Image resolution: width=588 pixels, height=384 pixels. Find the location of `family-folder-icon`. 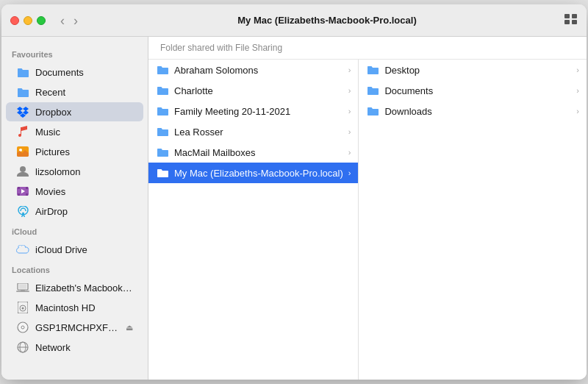

family-folder-icon is located at coordinates (162, 111).